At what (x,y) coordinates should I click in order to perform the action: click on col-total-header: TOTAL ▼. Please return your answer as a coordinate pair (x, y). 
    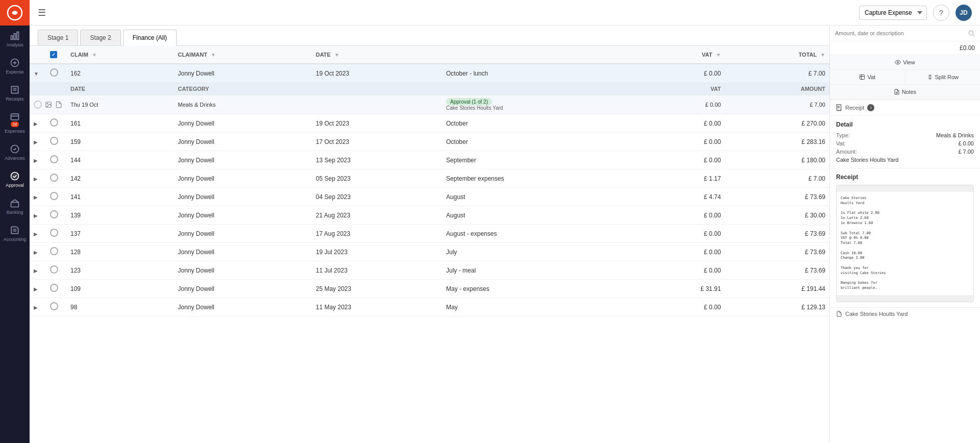
    Looking at the image, I should click on (777, 55).